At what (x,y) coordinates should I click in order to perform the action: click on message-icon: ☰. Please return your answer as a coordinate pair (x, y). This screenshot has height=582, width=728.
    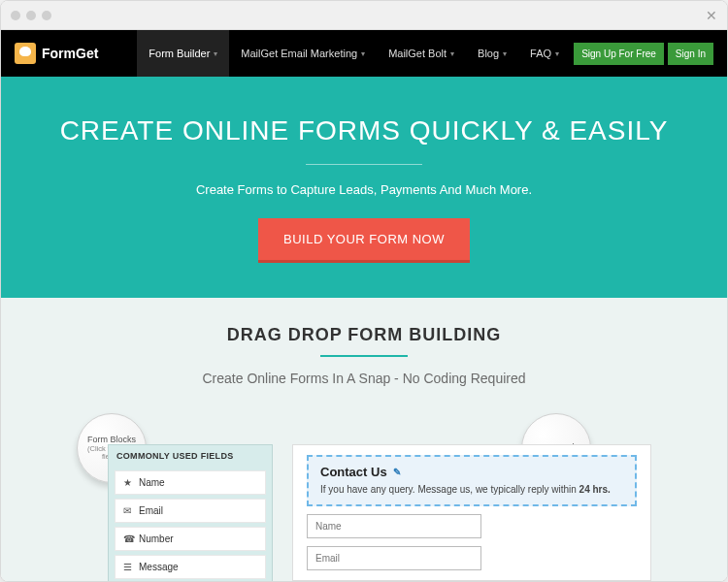
    Looking at the image, I should click on (128, 566).